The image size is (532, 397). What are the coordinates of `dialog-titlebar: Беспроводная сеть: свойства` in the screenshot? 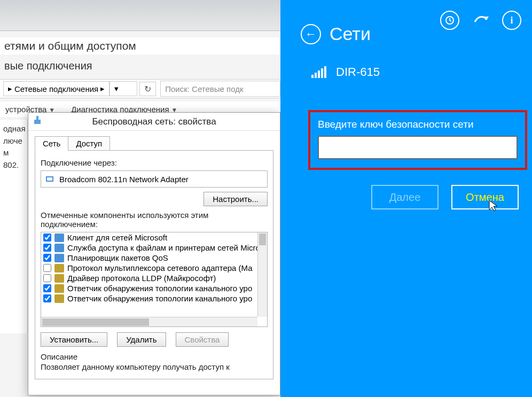 It's located at (154, 122).